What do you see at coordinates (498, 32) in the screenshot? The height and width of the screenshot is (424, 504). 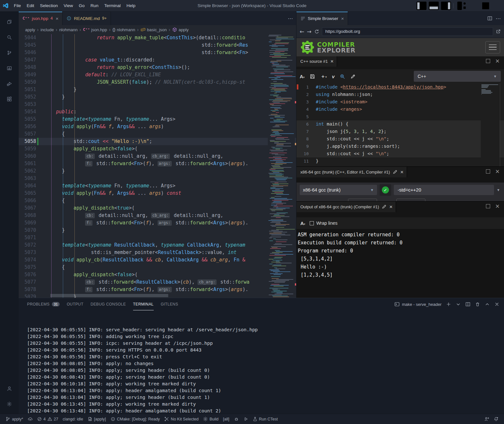 I see `open-external-icon` at bounding box center [498, 32].